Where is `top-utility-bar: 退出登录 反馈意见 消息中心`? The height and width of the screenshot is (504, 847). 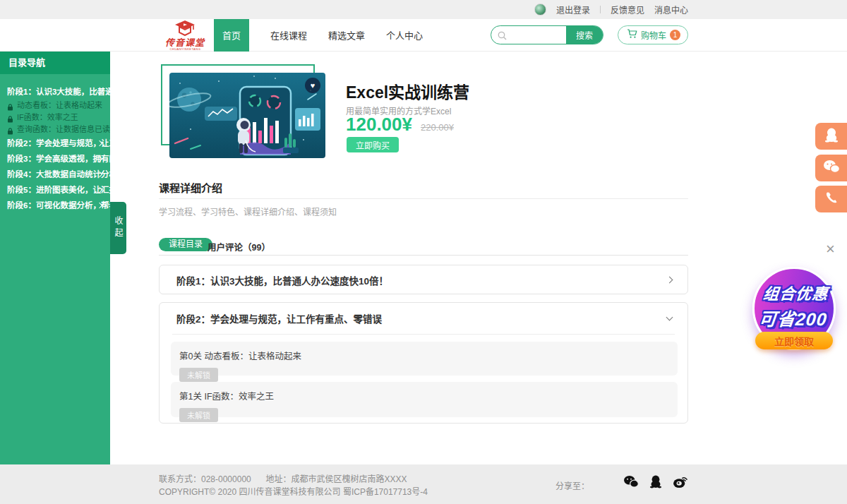
top-utility-bar: 退出登录 反馈意见 消息中心 is located at coordinates (424, 10).